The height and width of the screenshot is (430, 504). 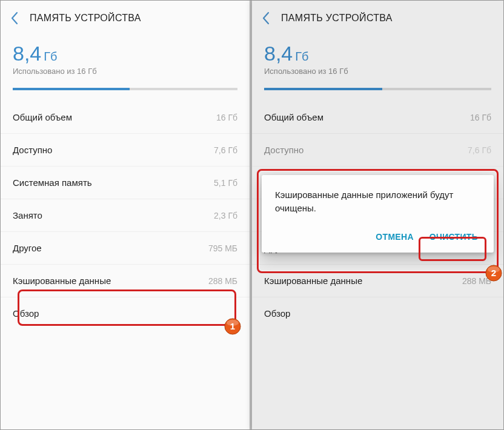 I want to click on row-system: Системная память 5,1 Гб, so click(x=125, y=183).